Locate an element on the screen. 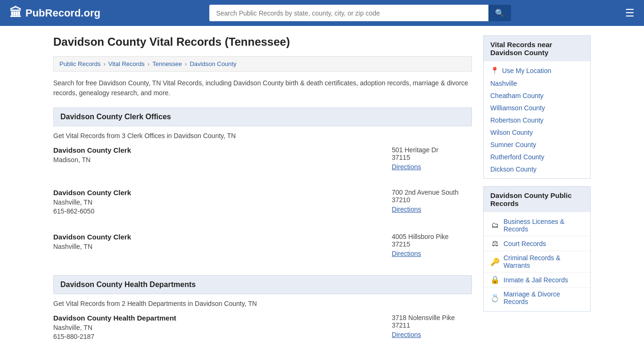 The image size is (644, 362). clerk-office-1: Davidson County Clerk Madison, TN 501 He… is located at coordinates (263, 161).